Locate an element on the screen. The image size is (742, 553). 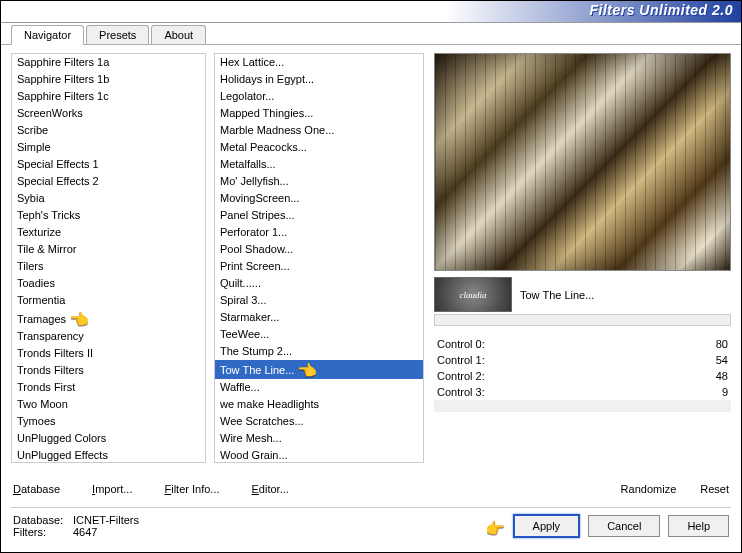
list-item: Marble Madness One... is located at coordinates (319, 130).